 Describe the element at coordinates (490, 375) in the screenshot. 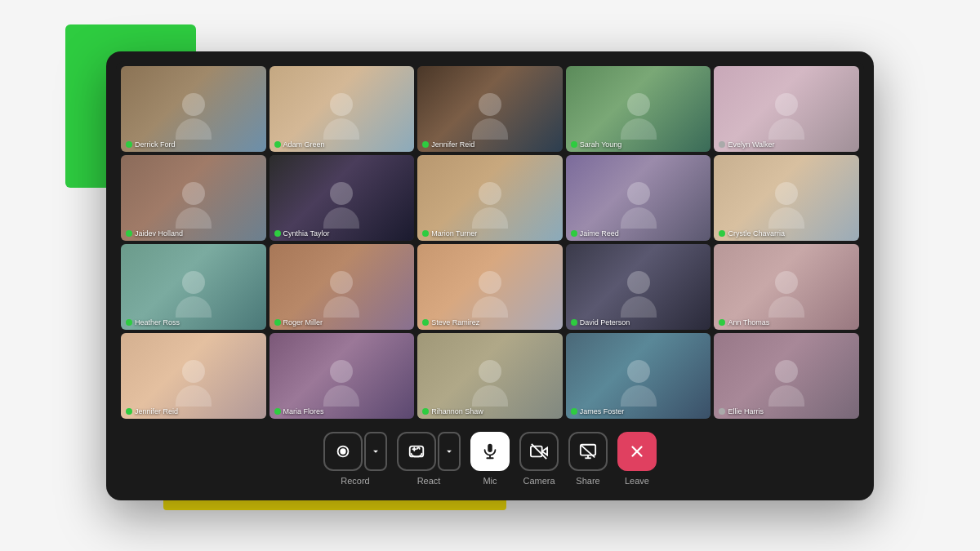

I see `participant-video: Rihannon Shaw` at that location.